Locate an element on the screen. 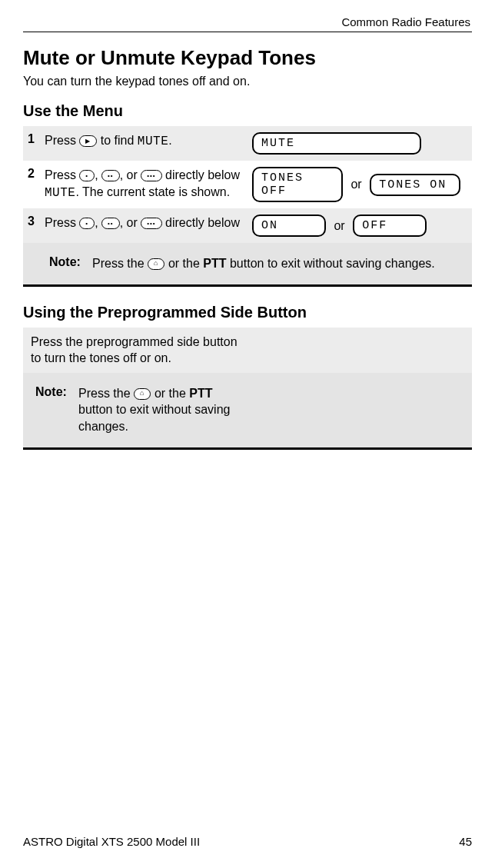 The width and height of the screenshot is (495, 868). side-button-block: Press the preprogrammed side button to t… is located at coordinates (248, 389).